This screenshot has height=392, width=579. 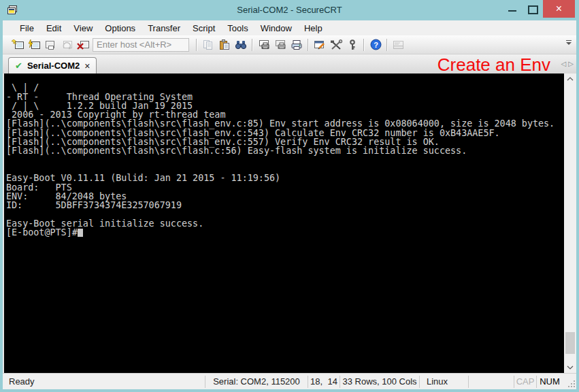 What do you see at coordinates (376, 45) in the screenshot?
I see `help-button: ?` at bounding box center [376, 45].